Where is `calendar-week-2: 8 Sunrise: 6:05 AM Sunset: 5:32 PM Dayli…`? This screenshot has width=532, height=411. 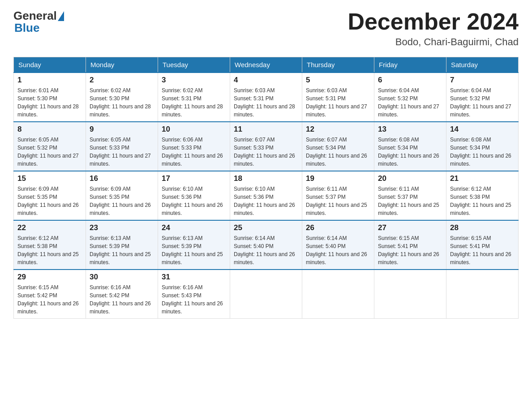
calendar-week-2: 8 Sunrise: 6:05 AM Sunset: 5:32 PM Dayli… is located at coordinates (266, 146).